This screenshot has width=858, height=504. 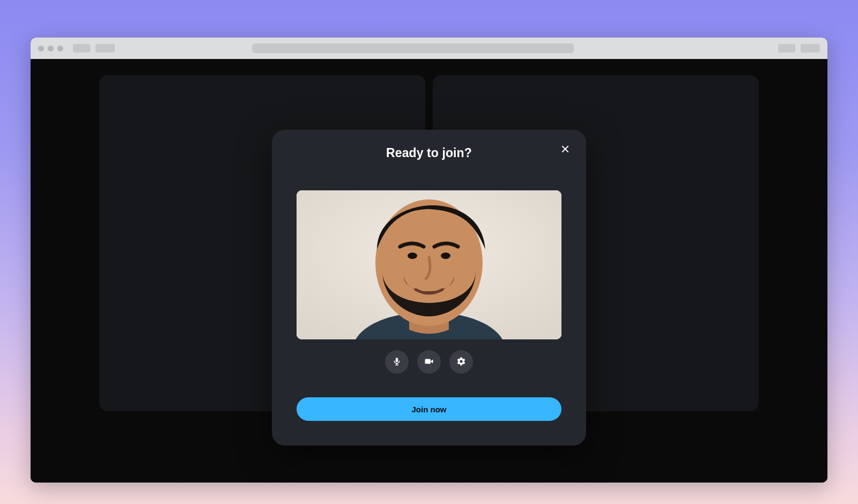 I want to click on preview-controls, so click(x=429, y=362).